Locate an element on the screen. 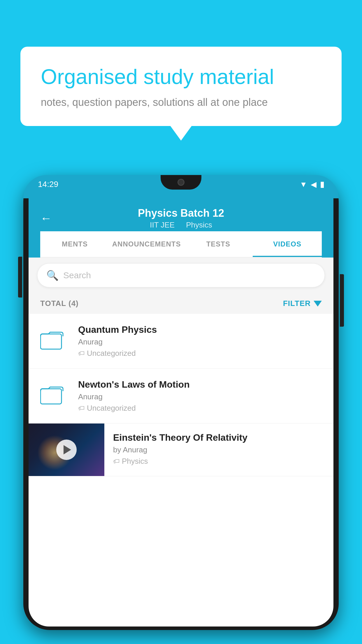 Image resolution: width=362 pixels, height=644 pixels. tab-tests-label: TESTS is located at coordinates (218, 244).